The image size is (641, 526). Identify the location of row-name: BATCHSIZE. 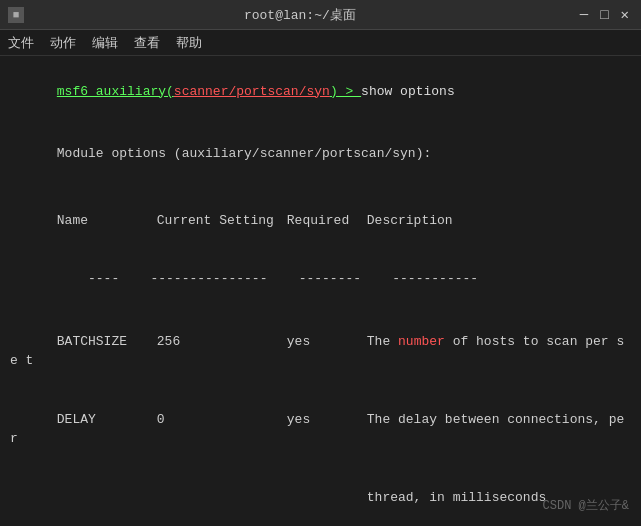
(107, 342).